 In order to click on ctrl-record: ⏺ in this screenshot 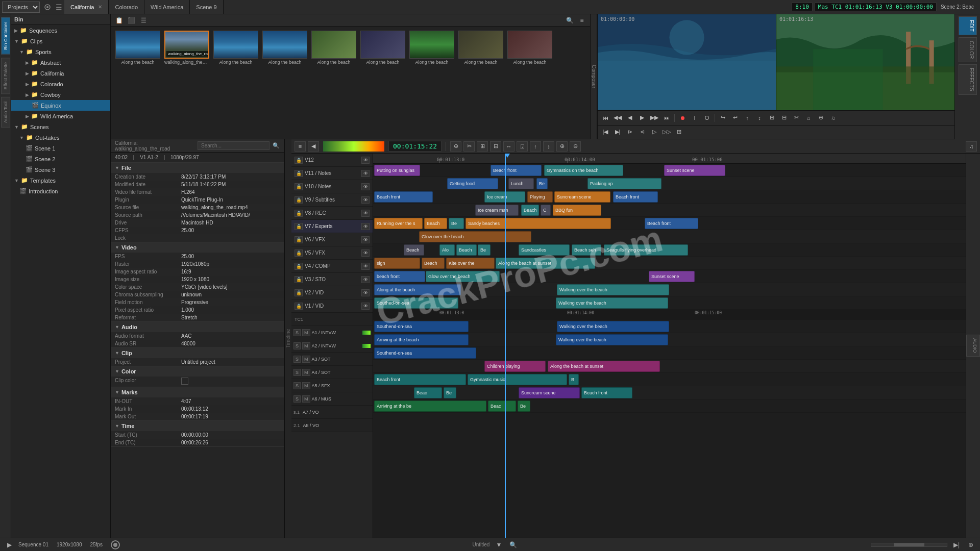, I will do `click(682, 118)`.